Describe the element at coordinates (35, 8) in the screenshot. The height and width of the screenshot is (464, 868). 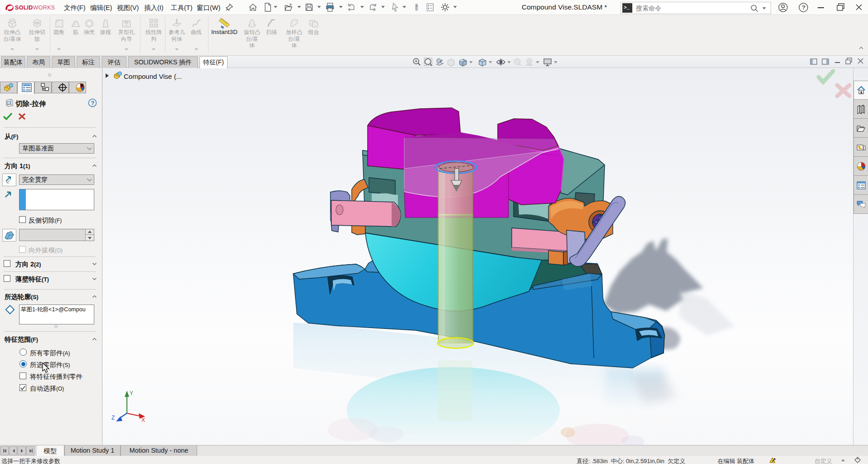
I see `svg-text: SOLIDWORKS` at that location.